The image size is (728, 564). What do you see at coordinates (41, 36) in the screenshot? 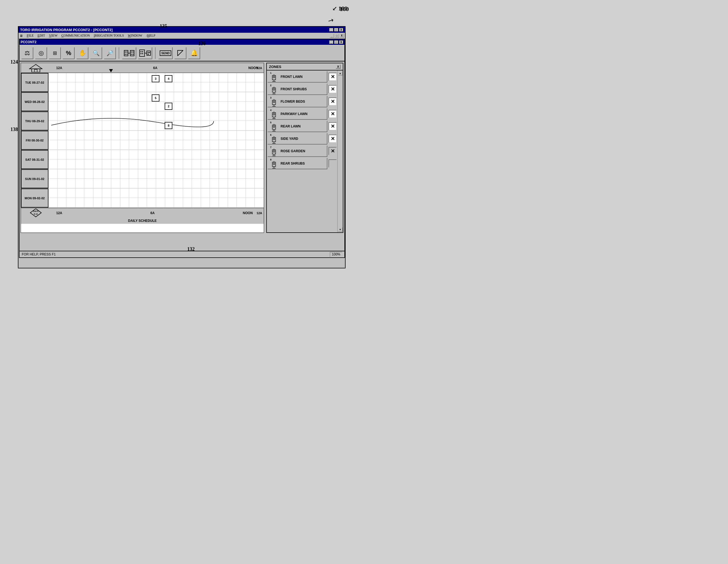
I see `menu-edit: EDIT` at bounding box center [41, 36].